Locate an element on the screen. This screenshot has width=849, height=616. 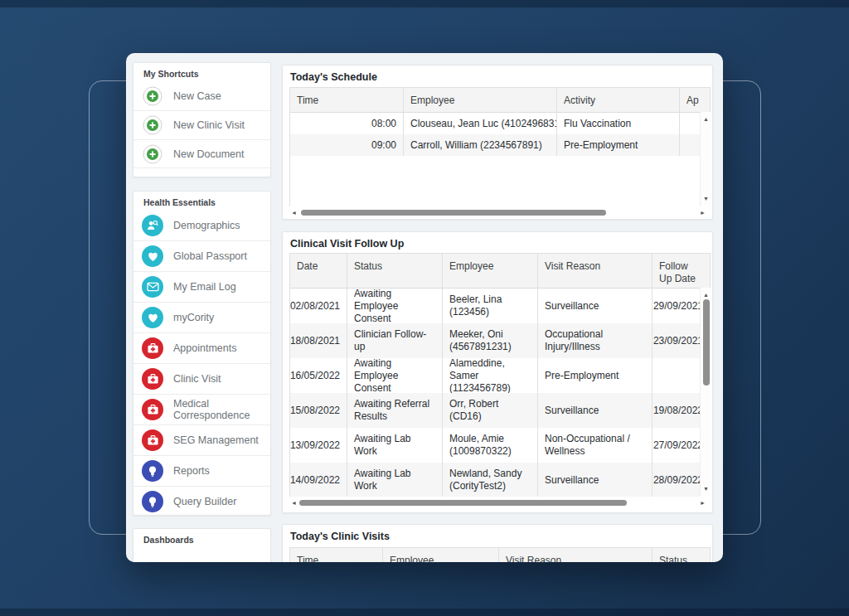
todays-schedule-grid: Time Employee Activity Ap 08:00 Clouseau… is located at coordinates (500, 147).